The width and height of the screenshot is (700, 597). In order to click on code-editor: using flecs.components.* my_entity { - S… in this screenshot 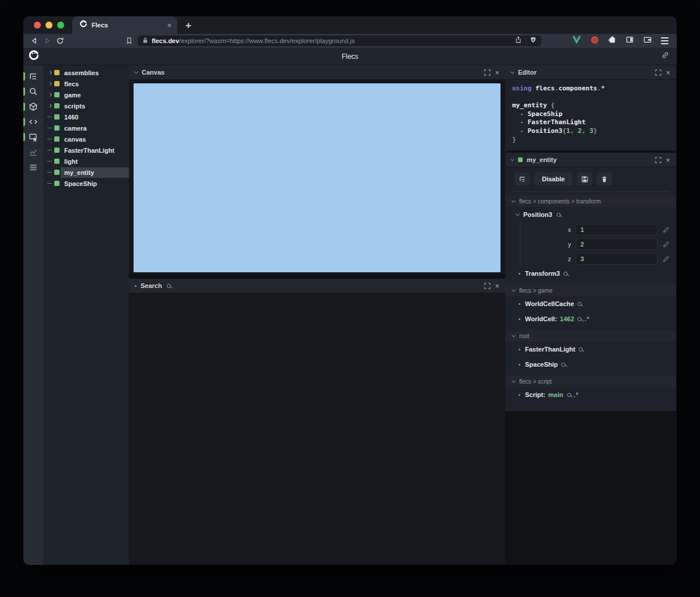, I will do `click(590, 115)`.